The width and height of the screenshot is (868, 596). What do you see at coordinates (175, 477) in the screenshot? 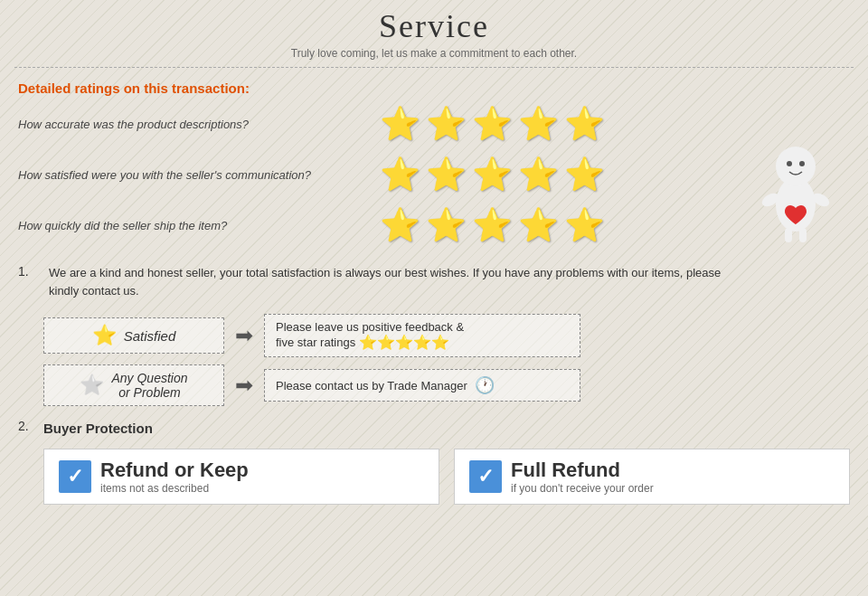
I see `buyer-box-1-text: Refund or Keep items not as described` at bounding box center [175, 477].